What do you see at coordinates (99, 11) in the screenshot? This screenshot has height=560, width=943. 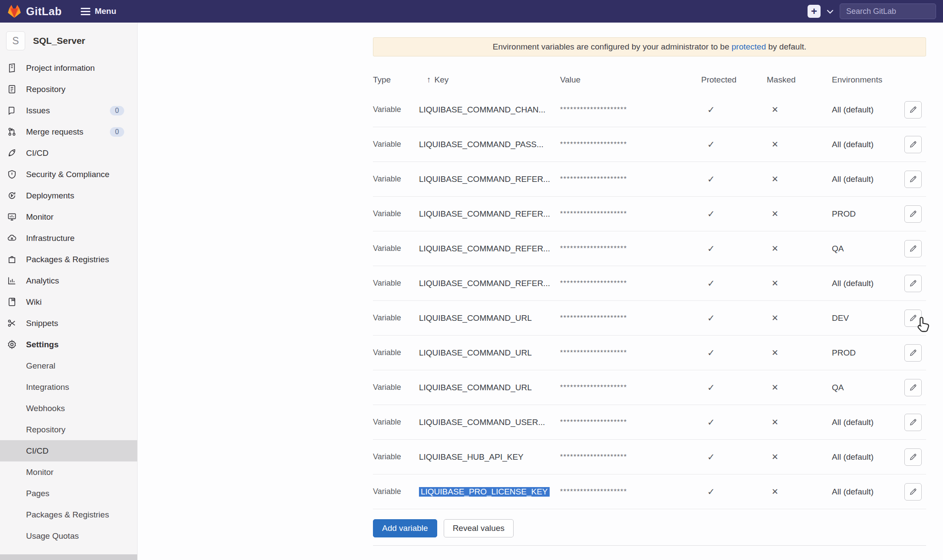 I see `menu-button: Menu` at bounding box center [99, 11].